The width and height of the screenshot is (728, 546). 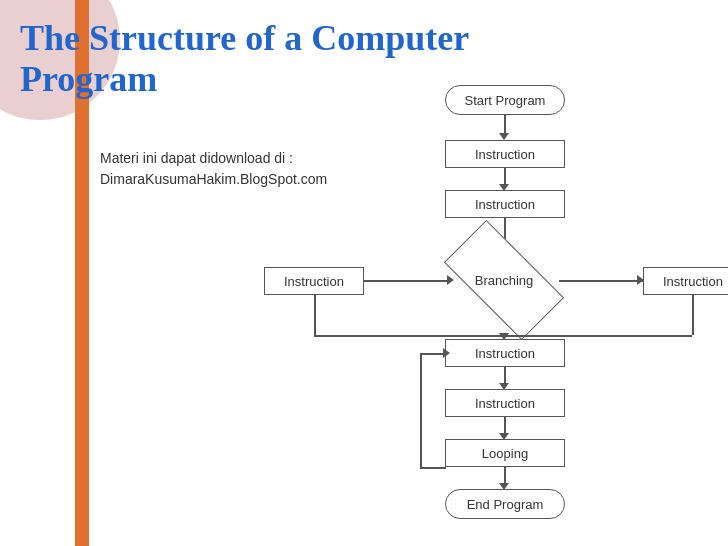 I want to click on looping-box: Looping, so click(x=505, y=453).